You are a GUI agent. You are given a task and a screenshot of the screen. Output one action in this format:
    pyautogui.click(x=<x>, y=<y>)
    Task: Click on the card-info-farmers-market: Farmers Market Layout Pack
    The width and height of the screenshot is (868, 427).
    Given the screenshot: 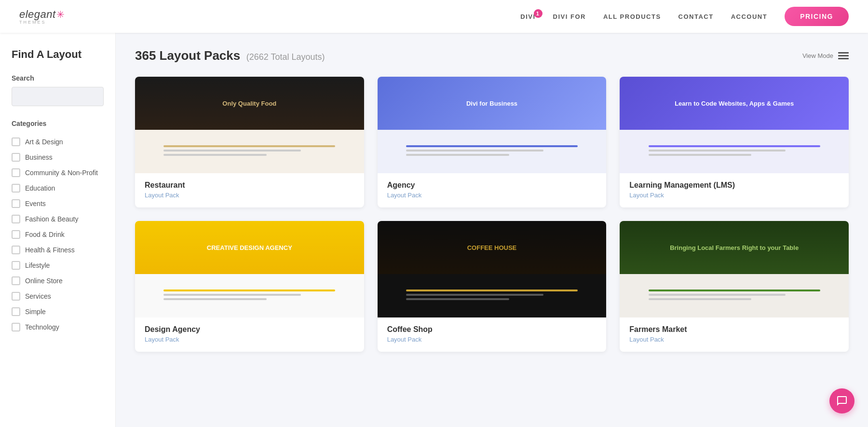 What is the action you would take?
    pyautogui.click(x=734, y=335)
    